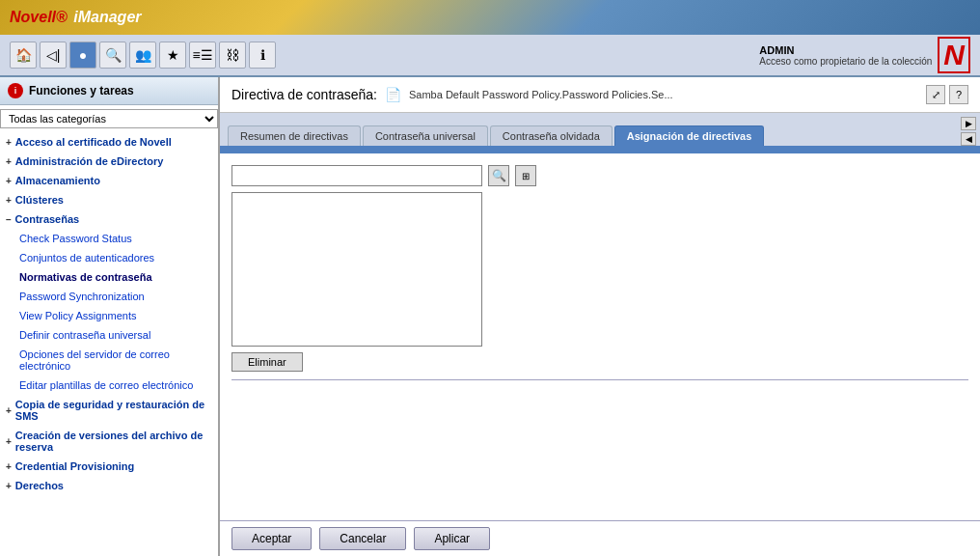  Describe the element at coordinates (81, 91) in the screenshot. I see `sidebar-title: Funciones y tareas` at that location.